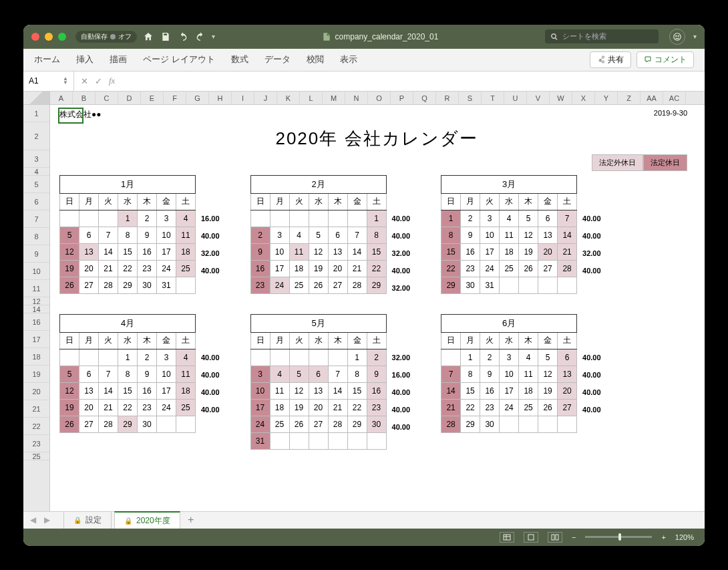 The image size is (728, 570). I want to click on row-header: 14, so click(36, 309).